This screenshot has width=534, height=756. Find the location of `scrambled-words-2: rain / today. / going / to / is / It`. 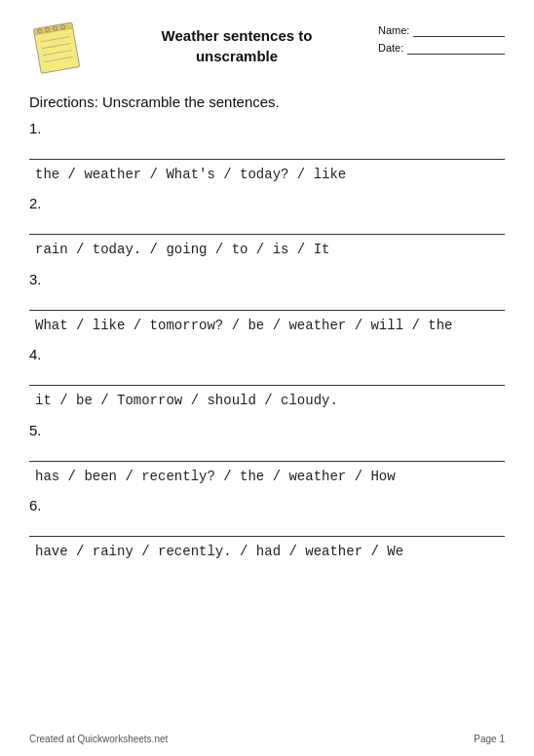

scrambled-words-2: rain / today. / going / to / is / It is located at coordinates (267, 249).